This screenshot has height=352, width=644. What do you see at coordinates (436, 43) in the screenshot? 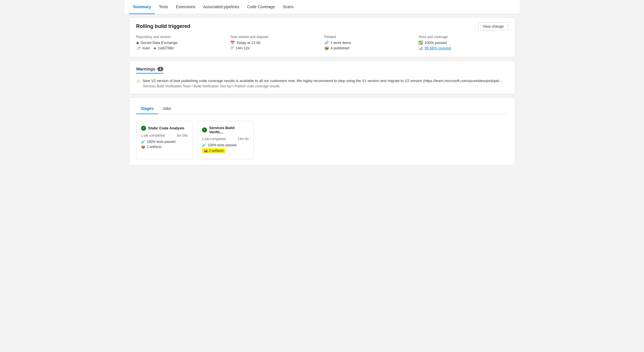
I see `tests-passed: 100% passed` at bounding box center [436, 43].